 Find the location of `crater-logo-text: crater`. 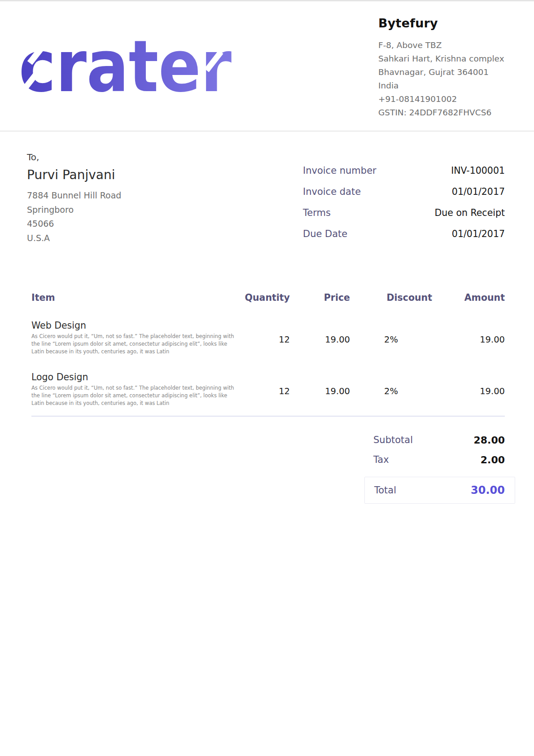

crater-logo-text: crater is located at coordinates (126, 66).